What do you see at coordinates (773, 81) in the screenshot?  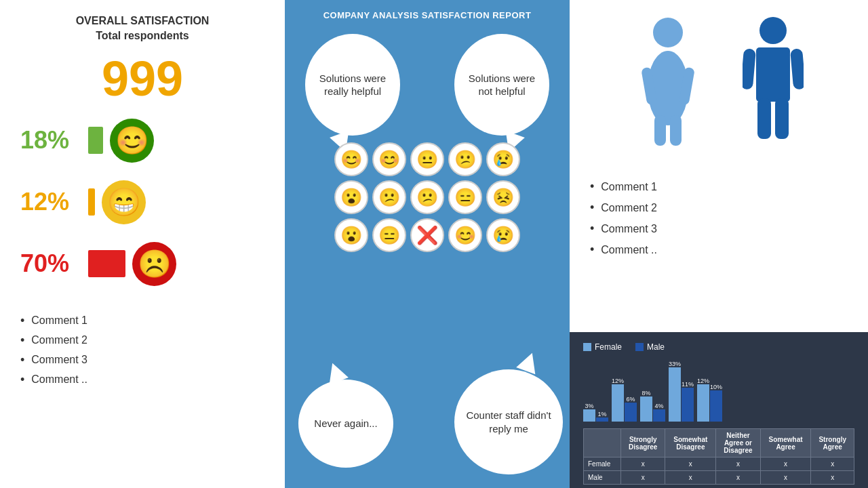 I see `male-figure` at bounding box center [773, 81].